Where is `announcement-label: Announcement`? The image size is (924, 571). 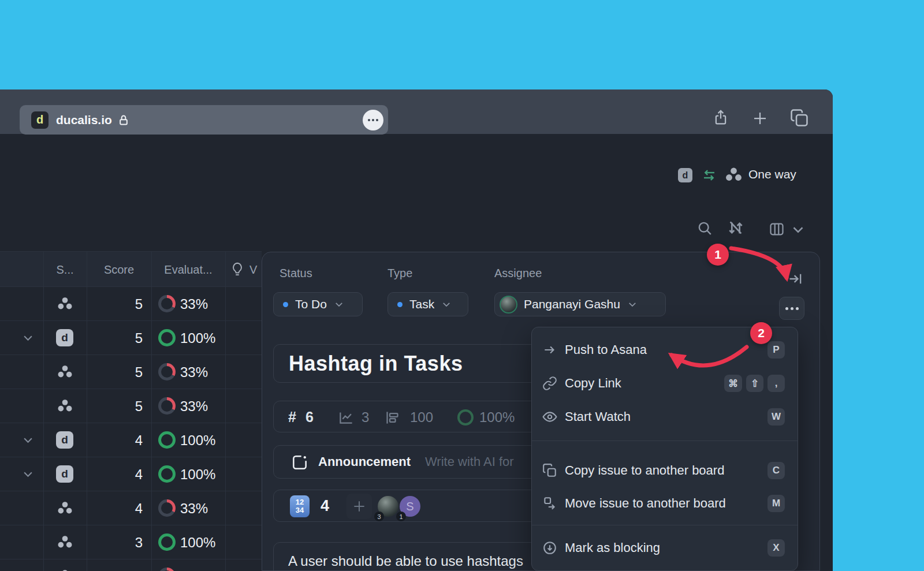
announcement-label: Announcement is located at coordinates (364, 462).